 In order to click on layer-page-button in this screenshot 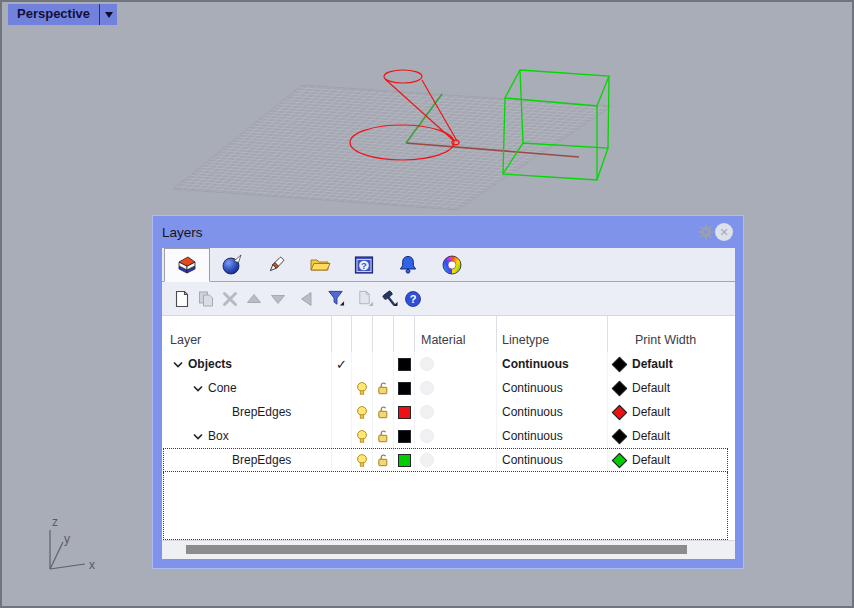, I will do `click(365, 299)`.